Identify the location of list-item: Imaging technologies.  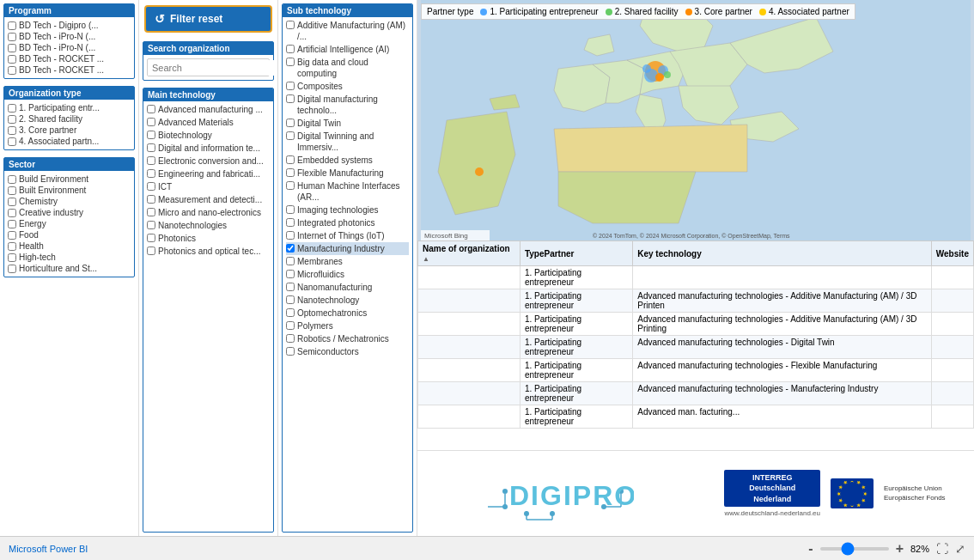
(347, 210).